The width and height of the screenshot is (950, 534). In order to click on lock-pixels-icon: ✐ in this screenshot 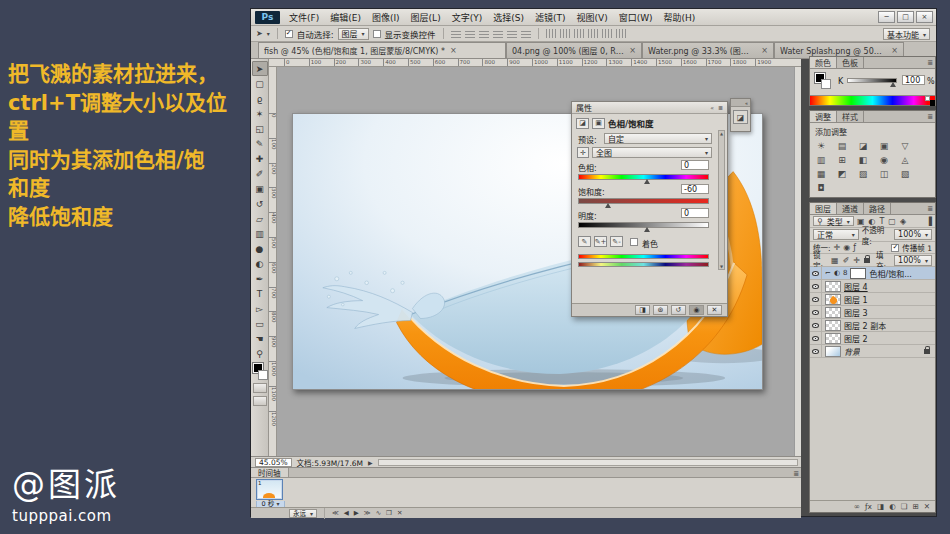, I will do `click(846, 260)`.